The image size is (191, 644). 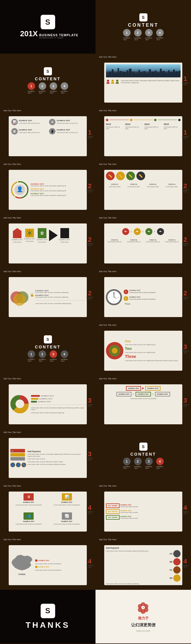 I want to click on slide-badge-1: 1 EXAMPLETEXT, so click(x=185, y=81).